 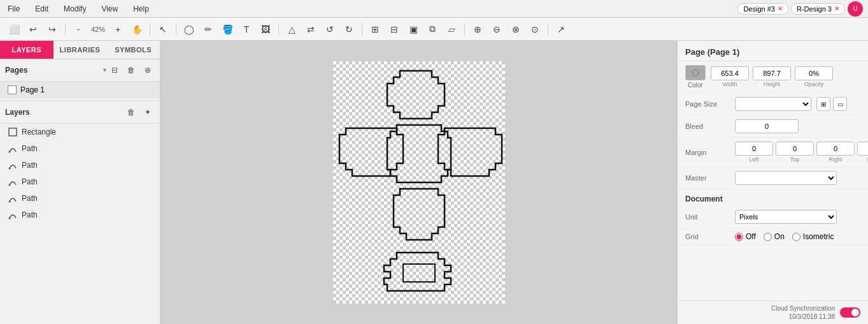 What do you see at coordinates (840, 104) in the screenshot?
I see `page-size-icon-2: ▭` at bounding box center [840, 104].